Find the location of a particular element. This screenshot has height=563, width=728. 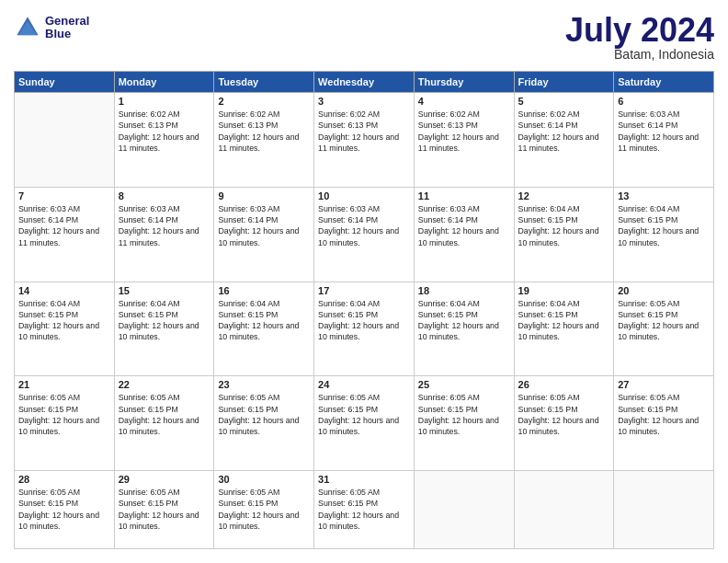

weekday-header: Saturday is located at coordinates (664, 83).